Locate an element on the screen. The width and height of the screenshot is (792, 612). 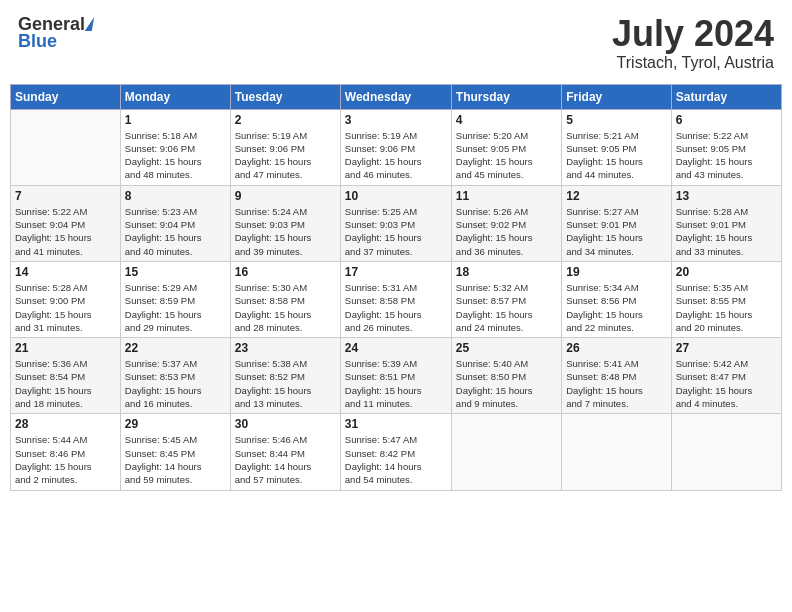
day-info: Sunrise: 5:41 AMSunset: 8:48 PMDaylight:… is located at coordinates (616, 384).